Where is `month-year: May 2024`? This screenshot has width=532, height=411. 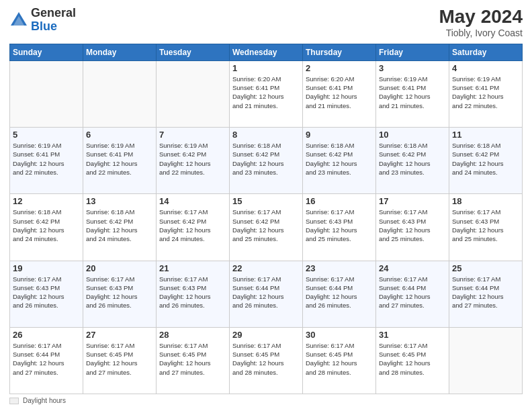
month-year: May 2024 is located at coordinates (481, 17).